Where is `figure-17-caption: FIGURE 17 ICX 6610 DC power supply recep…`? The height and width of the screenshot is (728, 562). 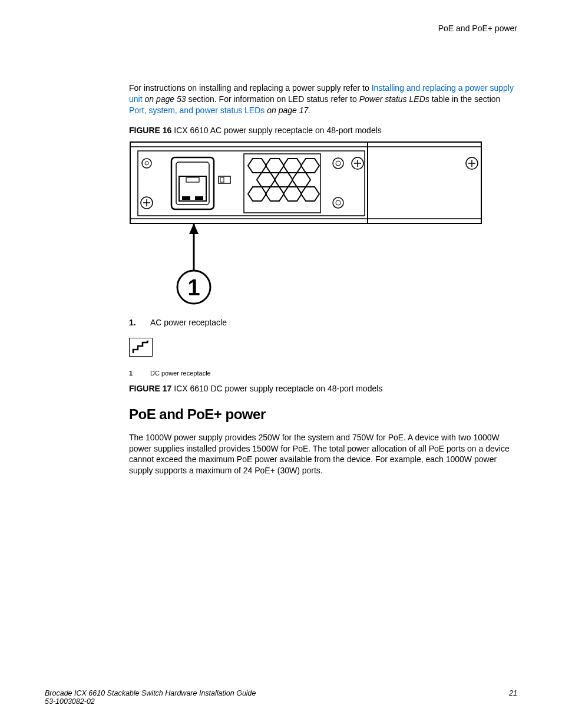 figure-17-caption: FIGURE 17 ICX 6610 DC power supply recep… is located at coordinates (323, 388).